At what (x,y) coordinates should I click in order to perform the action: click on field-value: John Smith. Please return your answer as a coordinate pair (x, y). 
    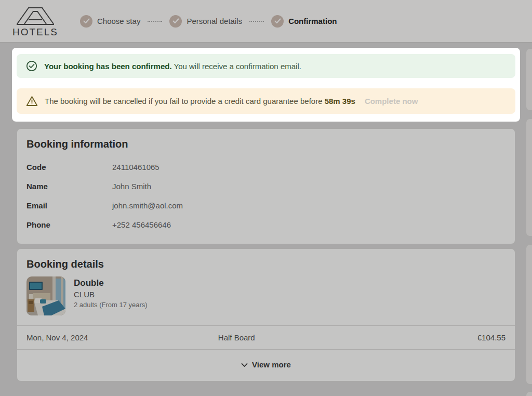
    Looking at the image, I should click on (309, 186).